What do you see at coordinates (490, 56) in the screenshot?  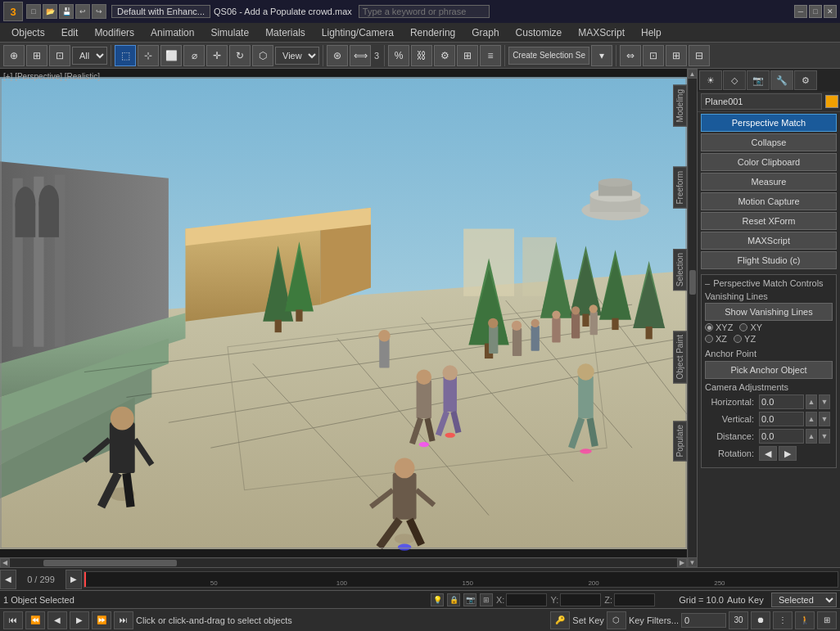 I see `align-btn: ≡` at bounding box center [490, 56].